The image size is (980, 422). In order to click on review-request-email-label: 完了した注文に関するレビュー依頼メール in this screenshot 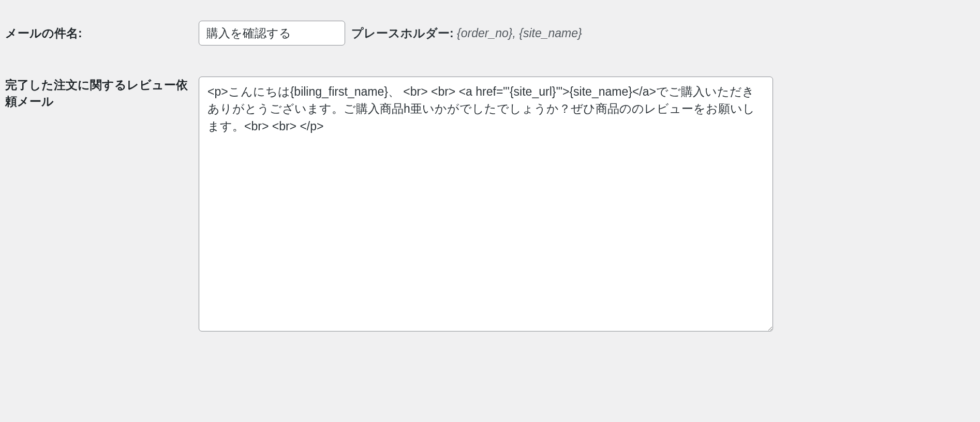, I will do `click(102, 93)`.